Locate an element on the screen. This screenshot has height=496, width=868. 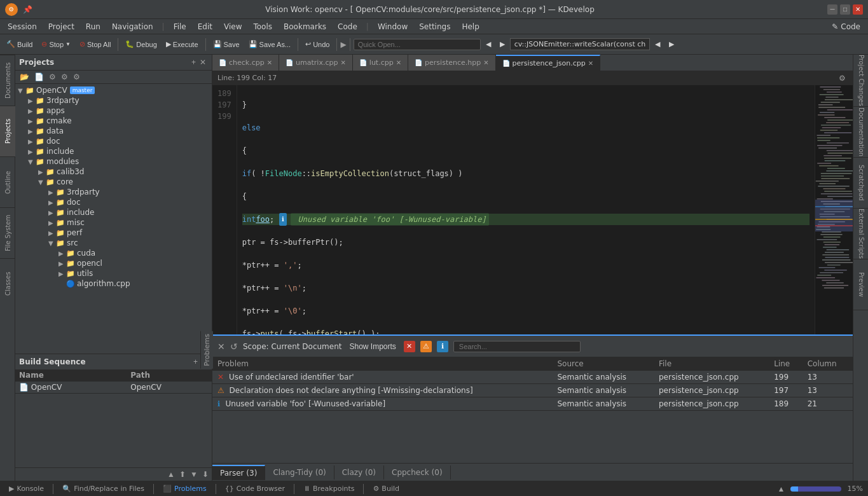
tree-item-include: ▶ 📁 include is located at coordinates (113, 151).